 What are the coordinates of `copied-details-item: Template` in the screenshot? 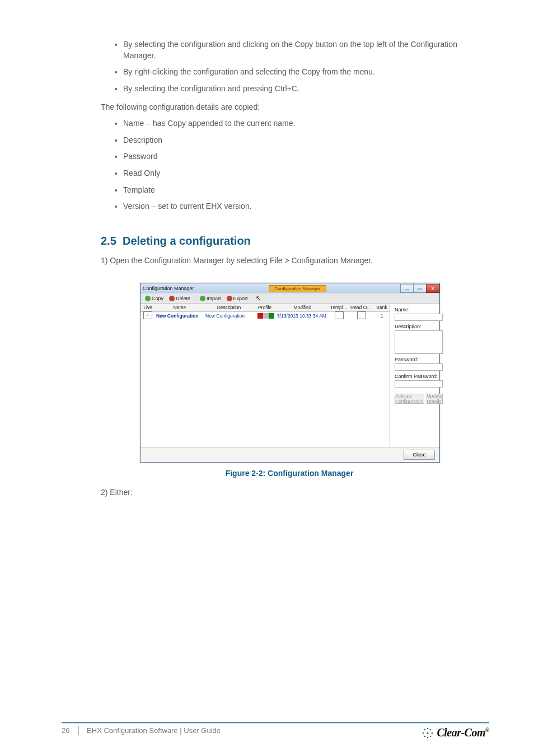 It's located at (301, 190).